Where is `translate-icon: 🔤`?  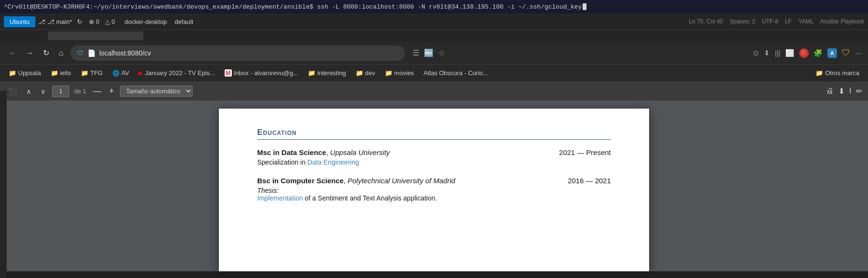
translate-icon: 🔤 is located at coordinates (429, 53).